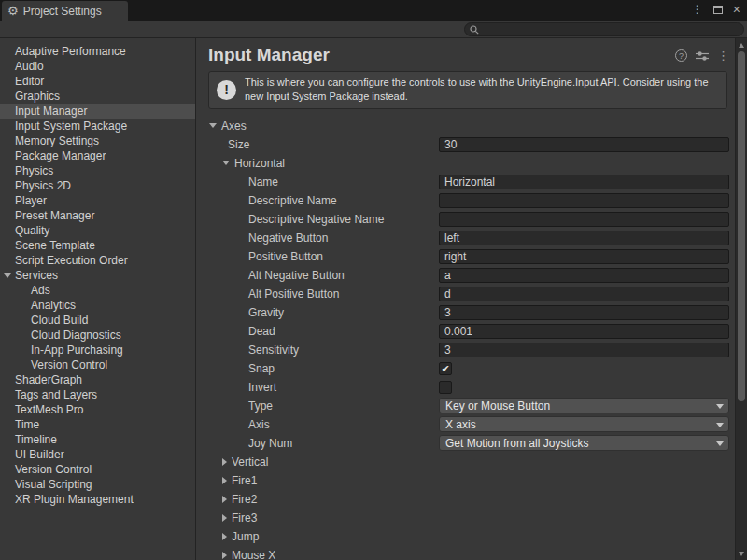  Describe the element at coordinates (35, 440) in the screenshot. I see `sidebar-item-label: Timeline` at that location.